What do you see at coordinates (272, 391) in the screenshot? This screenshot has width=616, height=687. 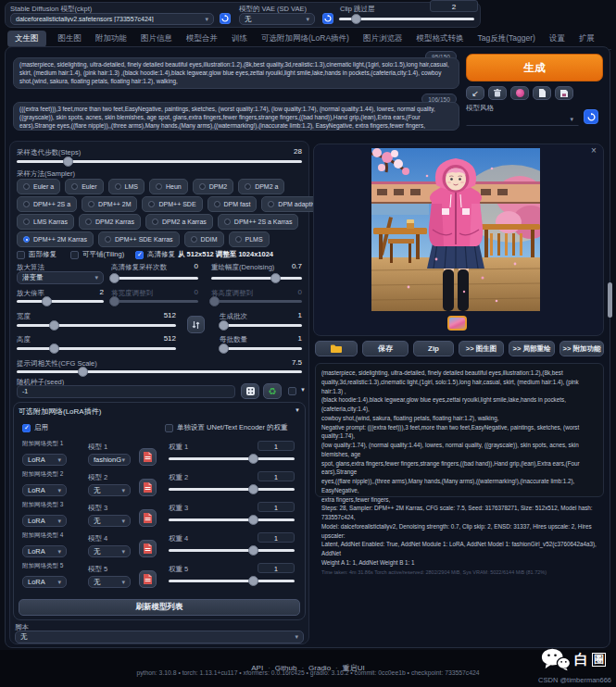 I see `reuse-seed-button: ♻` at bounding box center [272, 391].